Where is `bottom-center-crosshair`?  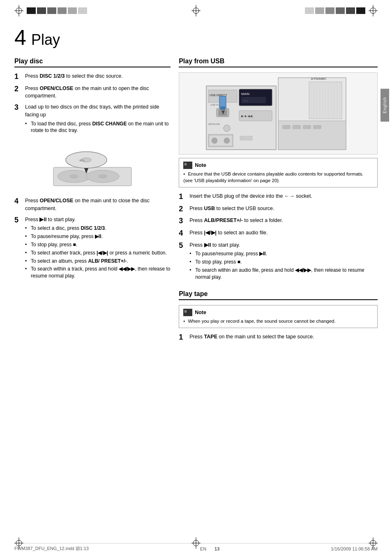
bottom-center-crosshair is located at coordinates (196, 543).